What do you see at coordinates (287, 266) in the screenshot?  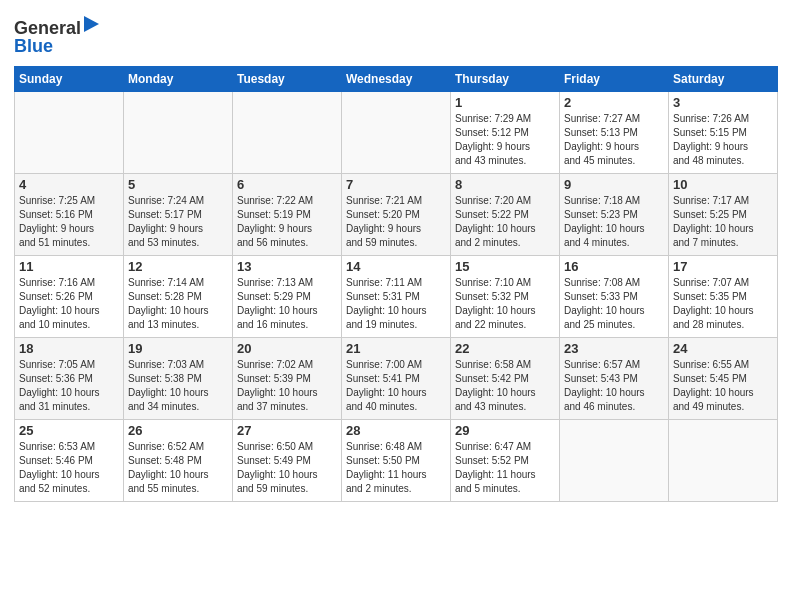 I see `day-number: 13` at bounding box center [287, 266].